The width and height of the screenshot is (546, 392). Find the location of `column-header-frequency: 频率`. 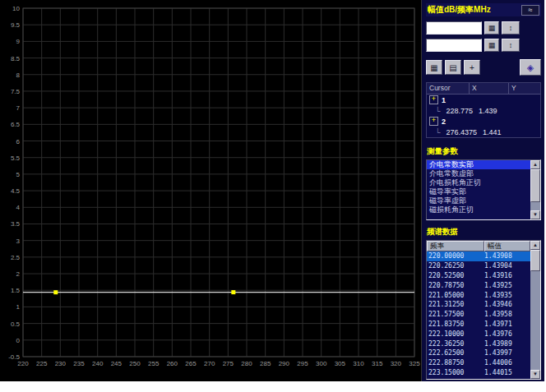

column-header-frequency: 频率 is located at coordinates (456, 247).